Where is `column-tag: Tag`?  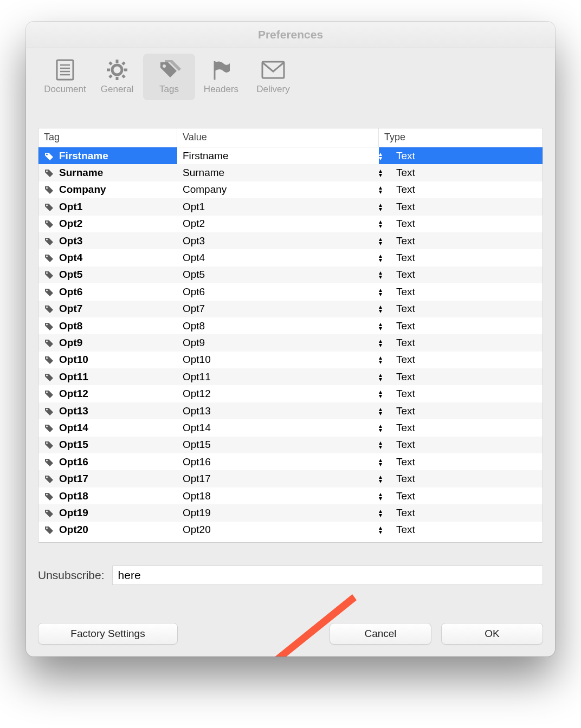 column-tag: Tag is located at coordinates (108, 138).